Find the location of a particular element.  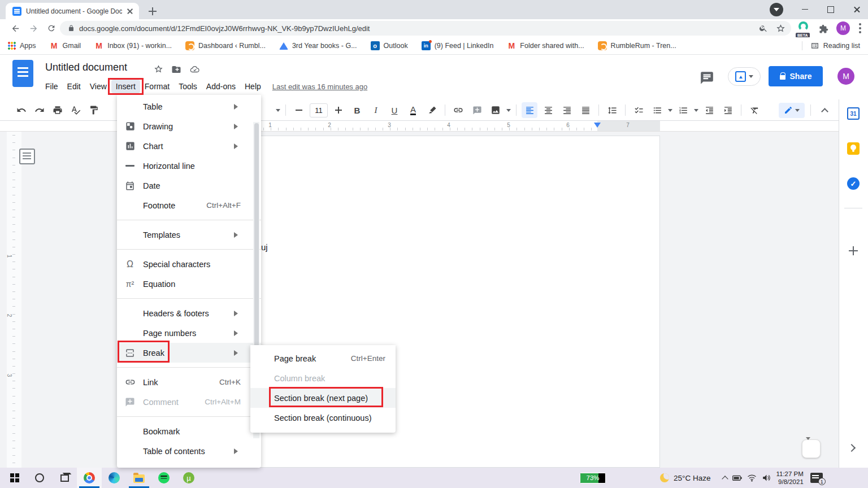

menu-item-chart: Chart is located at coordinates (189, 146).